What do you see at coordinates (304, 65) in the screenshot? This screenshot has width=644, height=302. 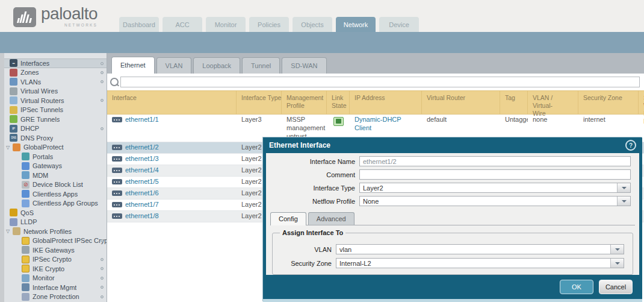 I see `subtab-sdwan: SD-WAN` at bounding box center [304, 65].